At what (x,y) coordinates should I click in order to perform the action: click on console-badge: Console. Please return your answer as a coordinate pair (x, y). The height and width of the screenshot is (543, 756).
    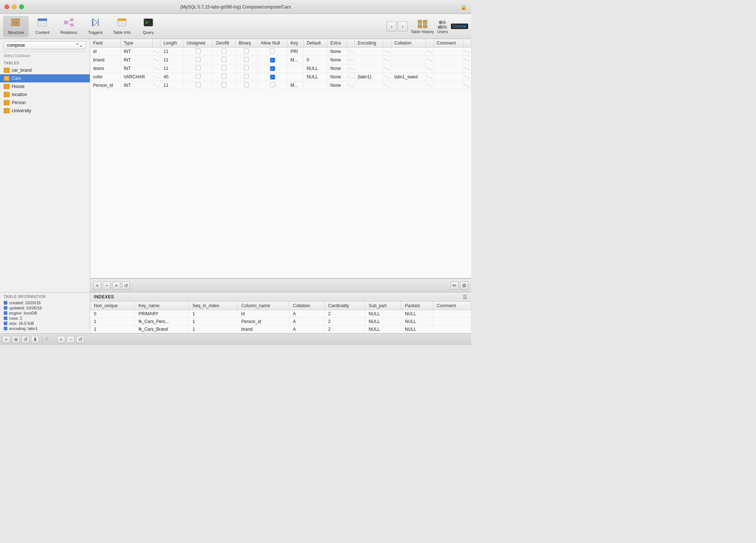
    Looking at the image, I should click on (459, 26).